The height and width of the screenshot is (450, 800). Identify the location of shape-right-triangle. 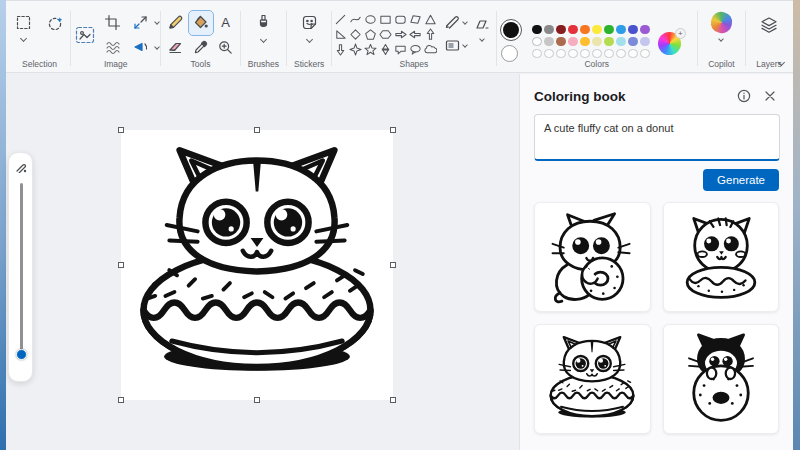
(340, 34).